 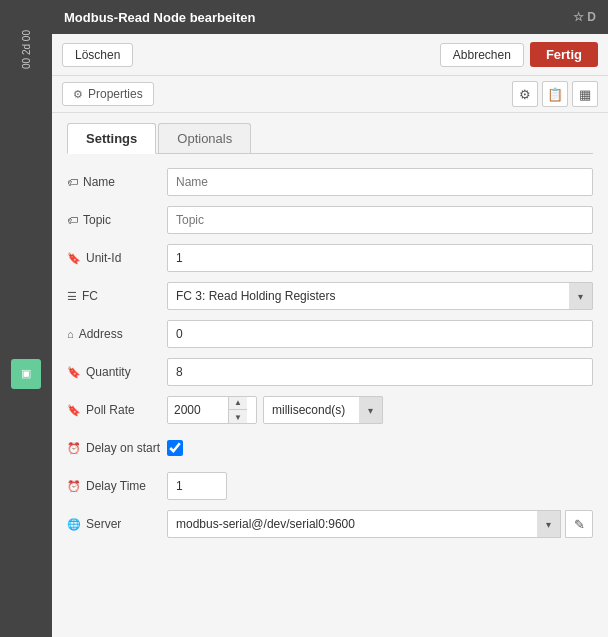 I want to click on poll-rate-row: 🔖 Poll Rate ▲ ▼ millisecond(s) second(s)…, so click(x=330, y=410).